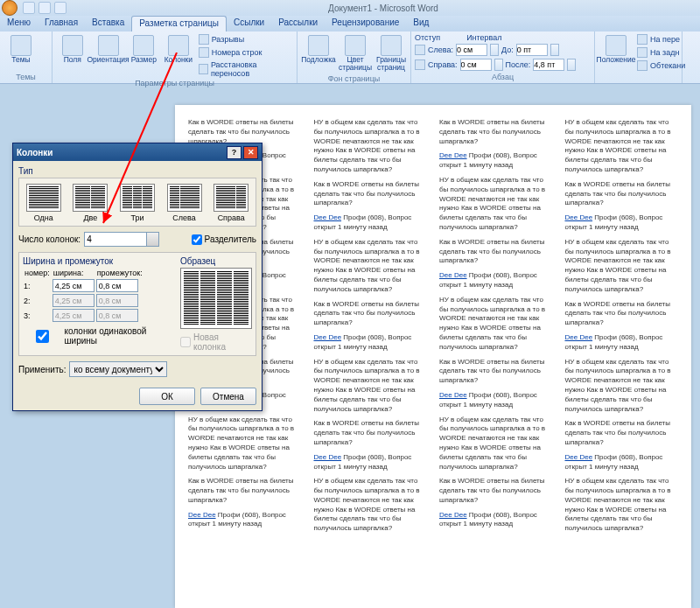  Describe the element at coordinates (318, 45) in the screenshot. I see `watermark-icon` at that location.